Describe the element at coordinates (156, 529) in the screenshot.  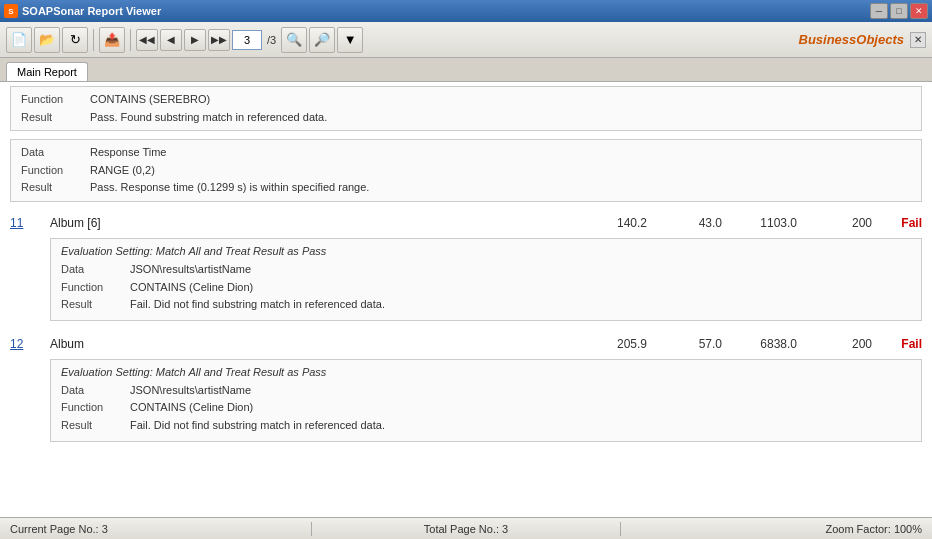
I see `current-page-status: Current Page No.: 3` at that location.